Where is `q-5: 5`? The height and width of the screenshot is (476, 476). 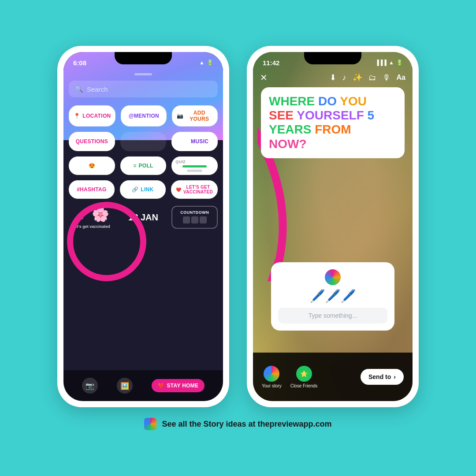
q-5: 5 is located at coordinates (371, 115).